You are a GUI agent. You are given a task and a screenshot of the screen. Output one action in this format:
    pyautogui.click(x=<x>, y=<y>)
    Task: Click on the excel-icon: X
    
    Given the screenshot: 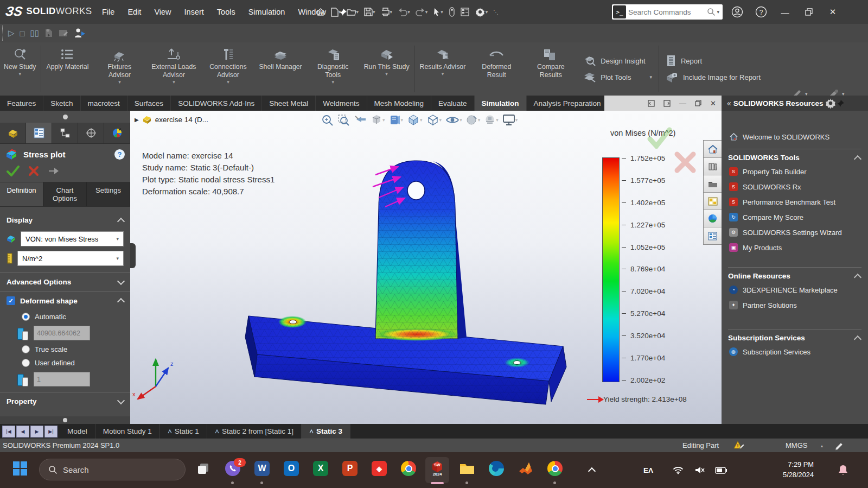 What is the action you would take?
    pyautogui.click(x=321, y=468)
    